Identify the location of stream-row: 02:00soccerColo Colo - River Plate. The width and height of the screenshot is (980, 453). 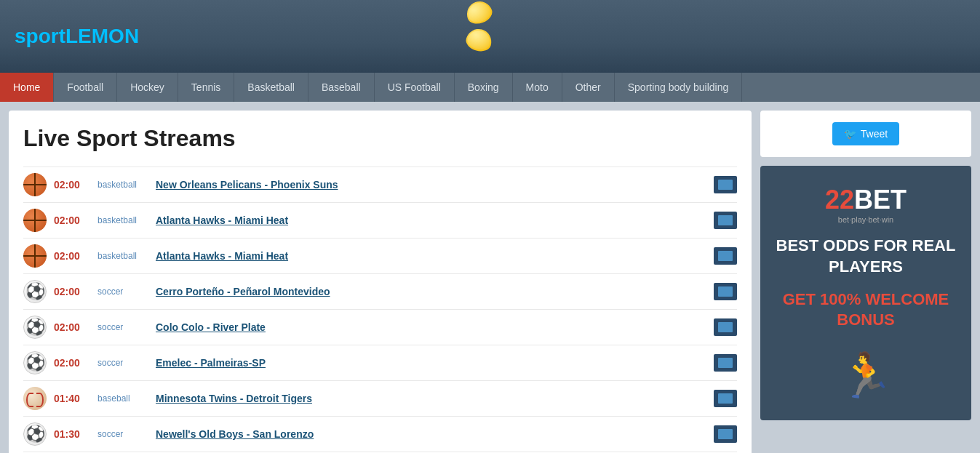
(380, 327).